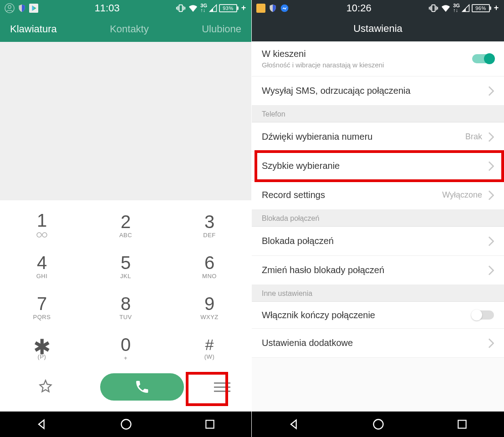  I want to click on tab-favorites: Ulubione, so click(221, 29).